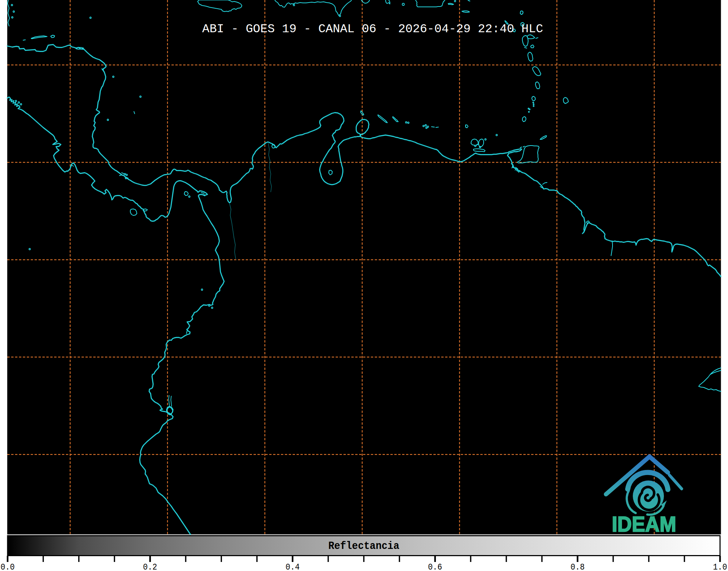  Describe the element at coordinates (435, 567) in the screenshot. I see `svg-text: 0.6` at that location.